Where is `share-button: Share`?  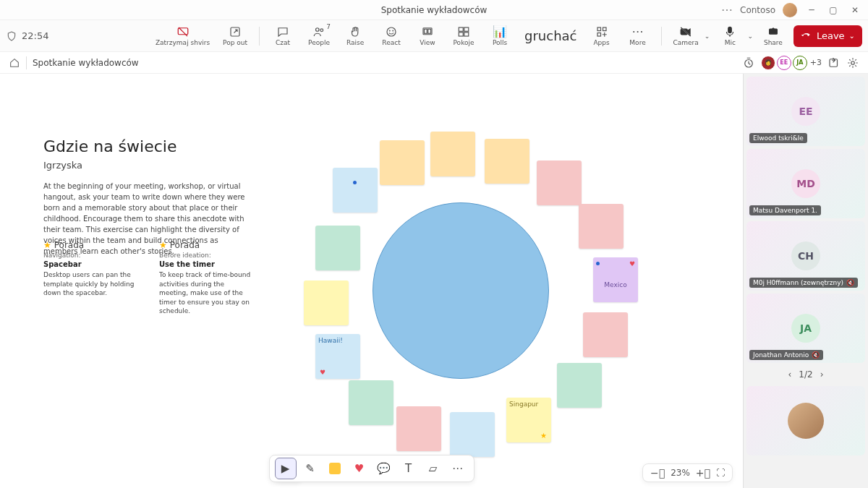 share-button: Share is located at coordinates (773, 36).